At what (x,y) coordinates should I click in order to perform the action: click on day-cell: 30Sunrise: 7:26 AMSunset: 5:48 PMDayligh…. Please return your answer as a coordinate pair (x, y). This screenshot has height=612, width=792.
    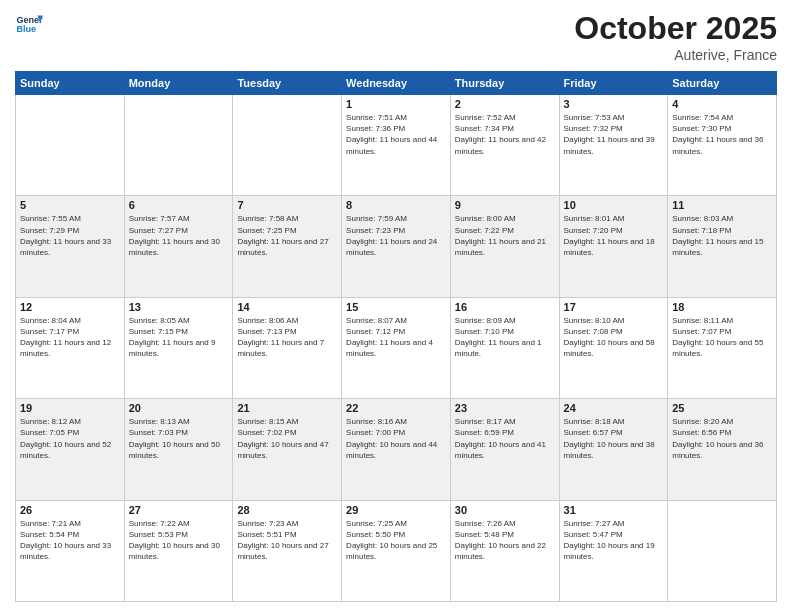
    Looking at the image, I should click on (504, 550).